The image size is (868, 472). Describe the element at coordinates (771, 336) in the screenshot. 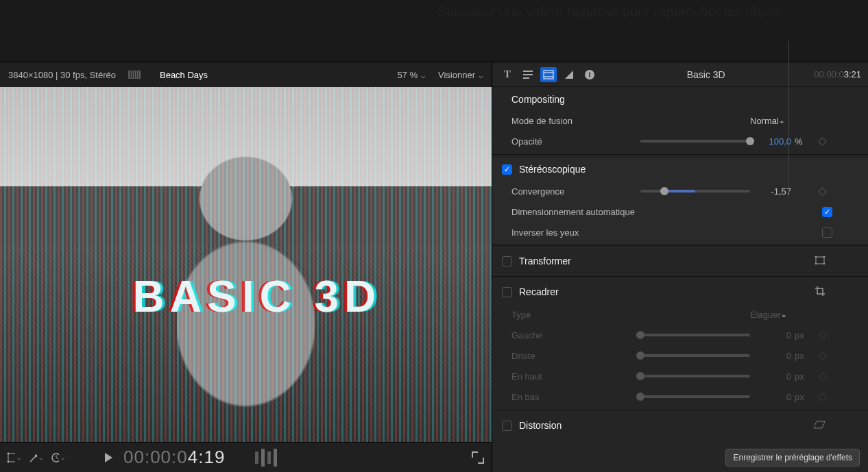

I see `crop-left-value: 0` at that location.